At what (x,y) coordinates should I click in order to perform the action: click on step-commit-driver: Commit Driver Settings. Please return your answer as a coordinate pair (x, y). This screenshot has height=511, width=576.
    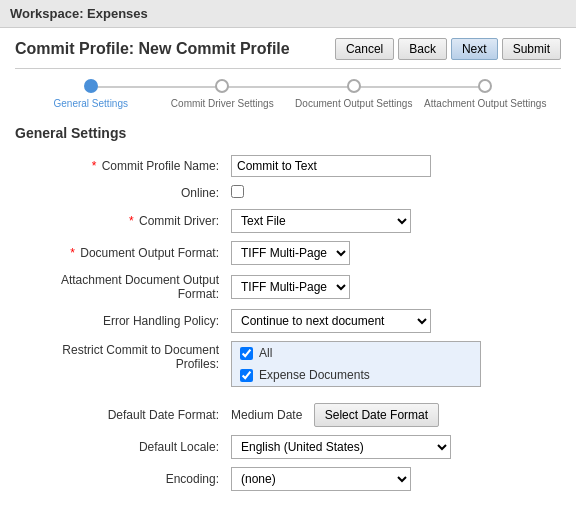
    Looking at the image, I should click on (223, 94).